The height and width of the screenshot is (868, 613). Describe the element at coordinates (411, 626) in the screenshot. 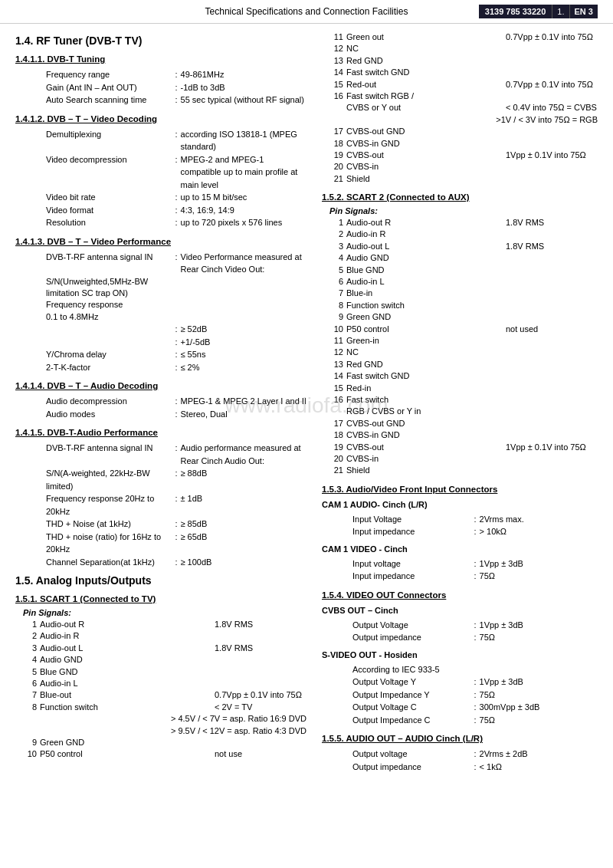

I see `cvbs-out-volt-label: Output Voltage` at that location.